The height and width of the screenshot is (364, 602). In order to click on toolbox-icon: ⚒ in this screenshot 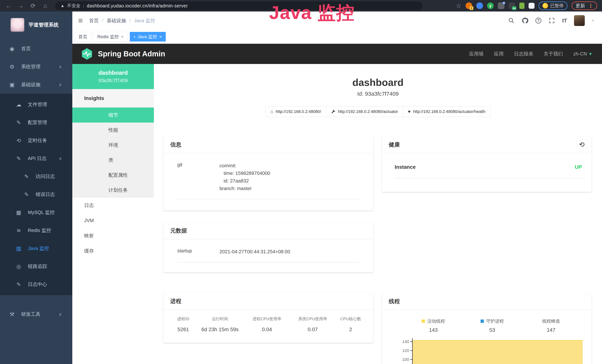, I will do `click(12, 314)`.